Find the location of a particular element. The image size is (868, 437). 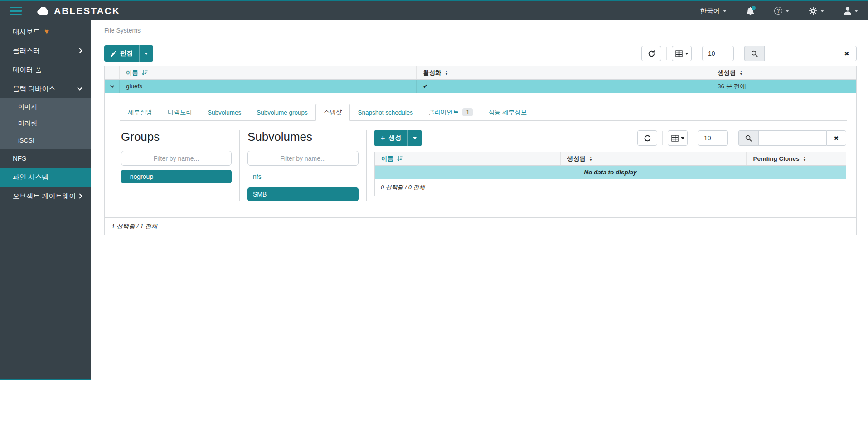

clients-count-badge: 1 is located at coordinates (468, 112).